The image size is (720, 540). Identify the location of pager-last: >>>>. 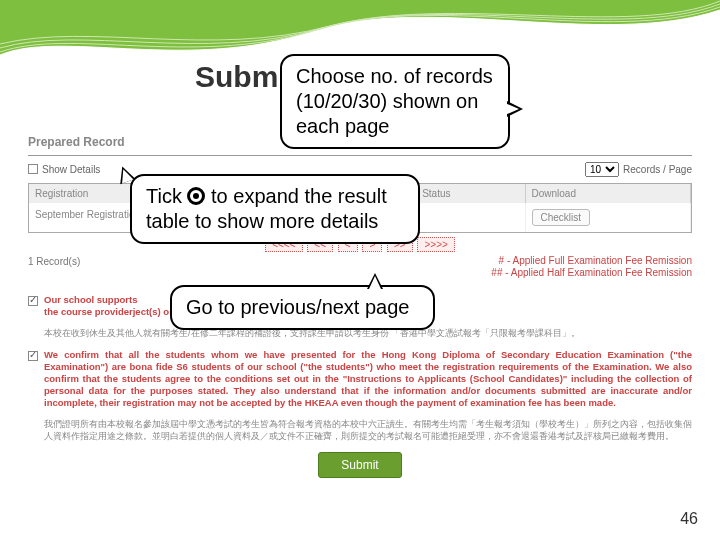
(436, 244).